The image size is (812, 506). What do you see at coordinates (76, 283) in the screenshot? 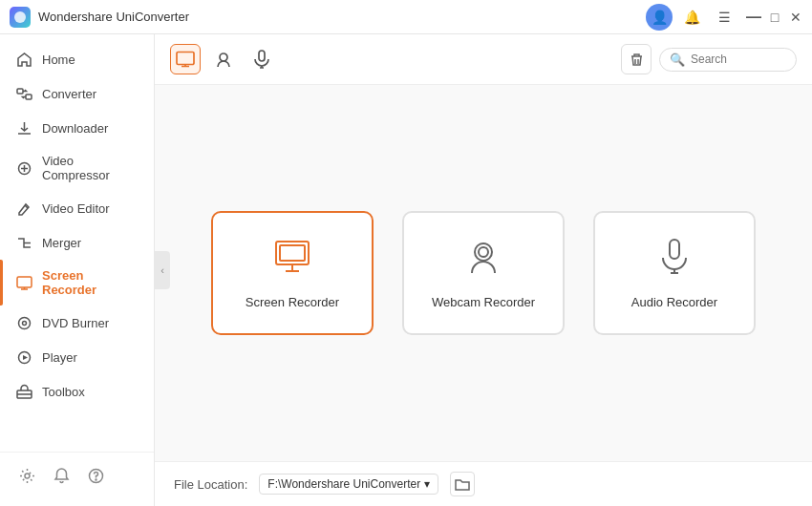
I see `sidebar-item-screen-recorder: Screen Recorder` at bounding box center [76, 283].